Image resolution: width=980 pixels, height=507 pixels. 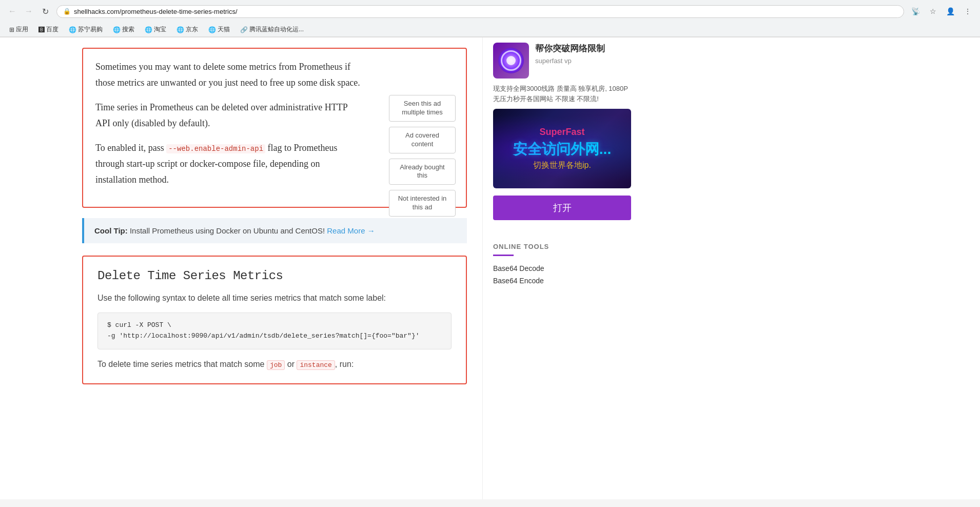 I want to click on section-desc: Use the following syntax to delete all t…, so click(x=275, y=298).